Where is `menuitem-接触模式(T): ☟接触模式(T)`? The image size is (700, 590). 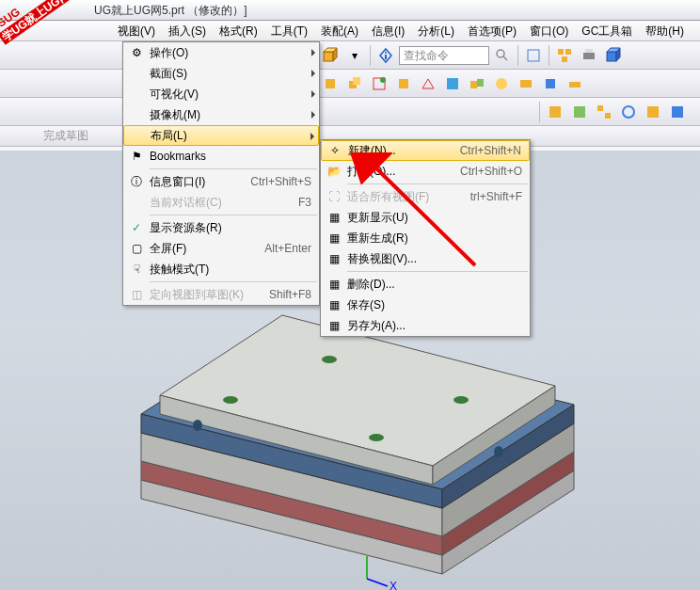
menuitem-接触模式(T): ☟接触模式(T) is located at coordinates (221, 269).